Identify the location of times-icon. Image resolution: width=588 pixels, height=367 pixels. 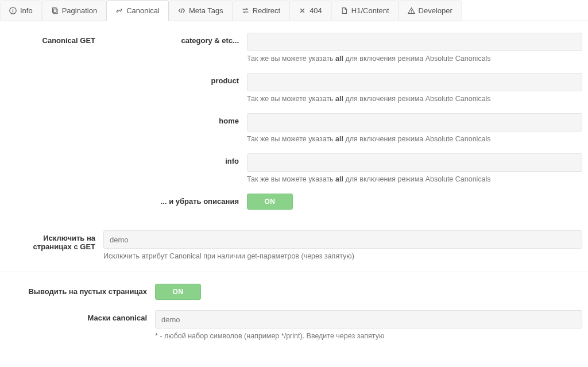
(302, 10).